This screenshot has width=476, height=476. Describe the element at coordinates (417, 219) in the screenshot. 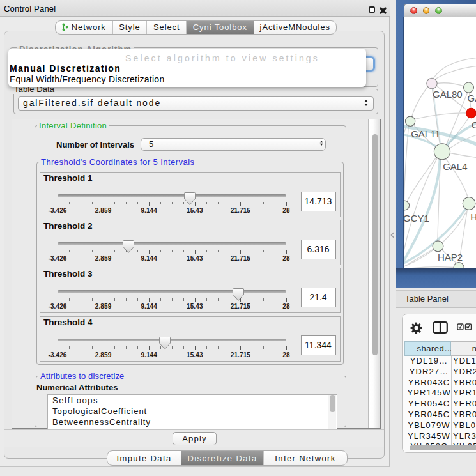

I see `svg-text: GCY1` at that location.